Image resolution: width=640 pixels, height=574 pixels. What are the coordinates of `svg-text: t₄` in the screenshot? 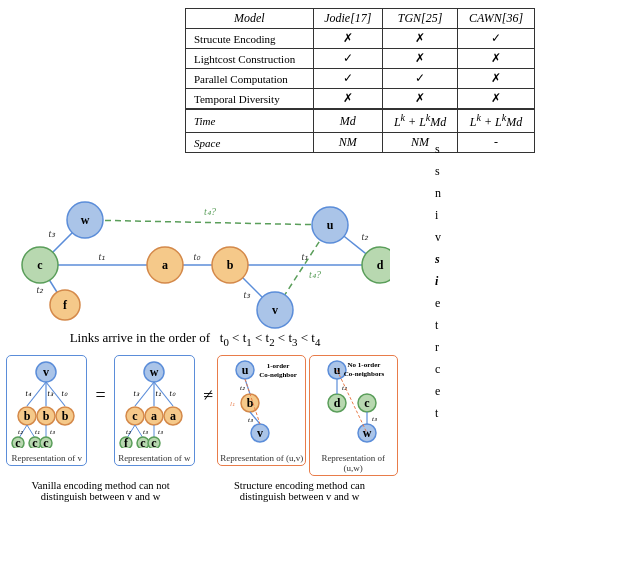 It's located at (29, 394).